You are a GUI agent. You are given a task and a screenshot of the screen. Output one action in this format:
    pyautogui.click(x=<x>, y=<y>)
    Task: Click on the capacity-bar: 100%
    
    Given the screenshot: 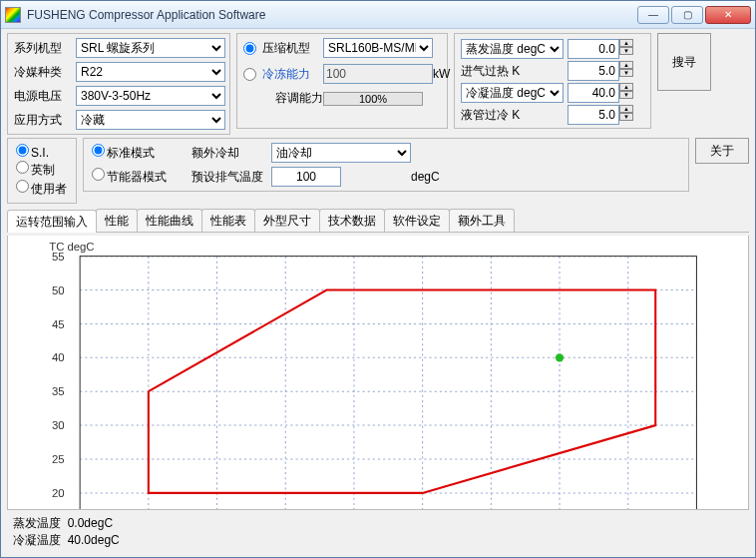 What is the action you would take?
    pyautogui.click(x=373, y=99)
    